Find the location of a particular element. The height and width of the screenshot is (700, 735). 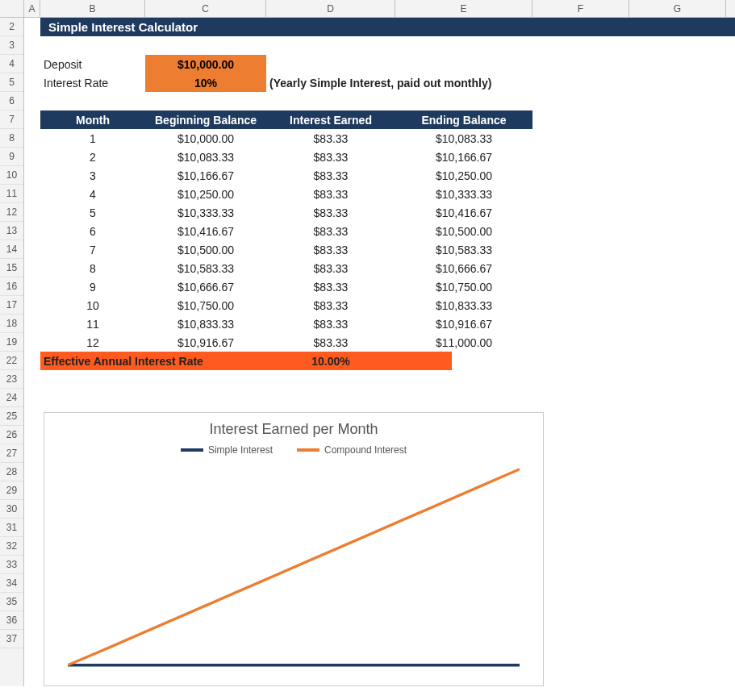

cell-begin: $10,000.00 is located at coordinates (206, 139).